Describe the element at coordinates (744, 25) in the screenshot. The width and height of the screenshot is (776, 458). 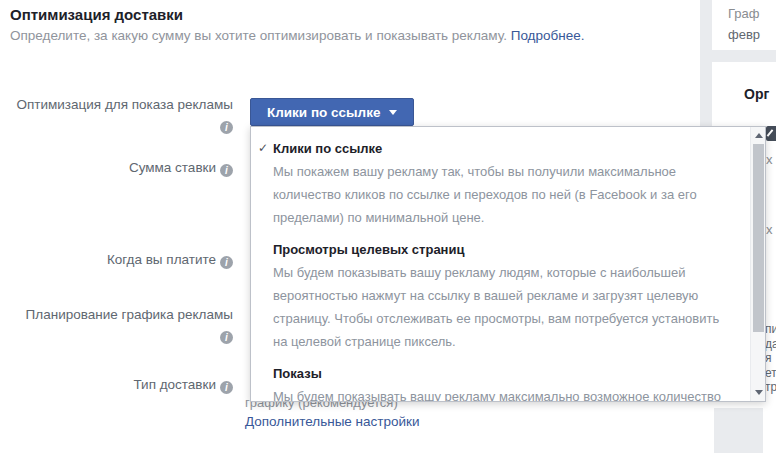
I see `right-panel-schedule-card: Граф февр` at that location.